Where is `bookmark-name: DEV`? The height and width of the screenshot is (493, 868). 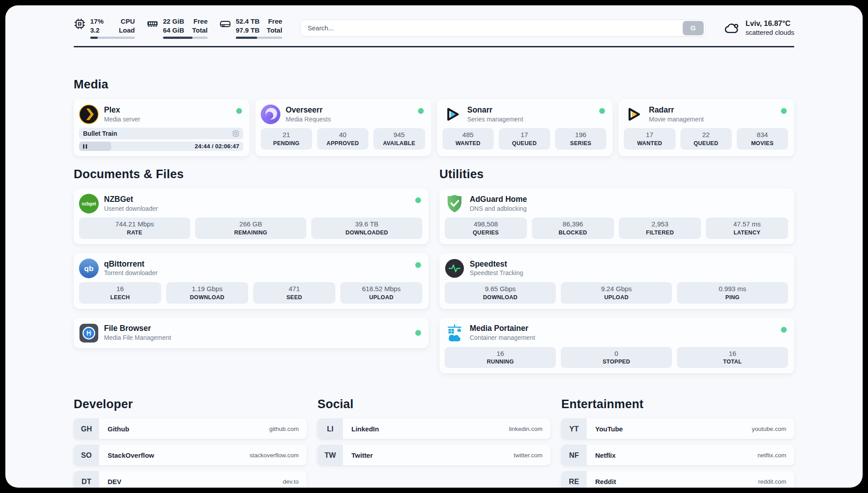 bookmark-name: DEV is located at coordinates (114, 481).